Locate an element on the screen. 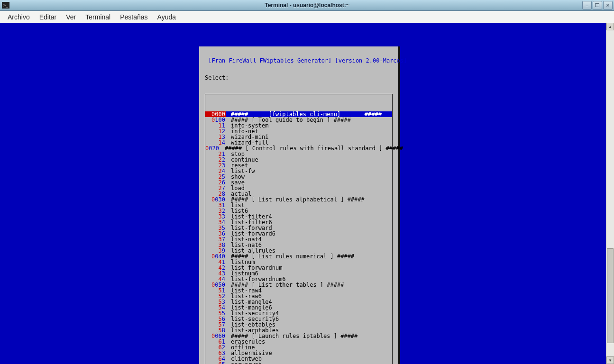 This screenshot has height=364, width=614. menu-row: 65serverweb is located at coordinates (299, 363).